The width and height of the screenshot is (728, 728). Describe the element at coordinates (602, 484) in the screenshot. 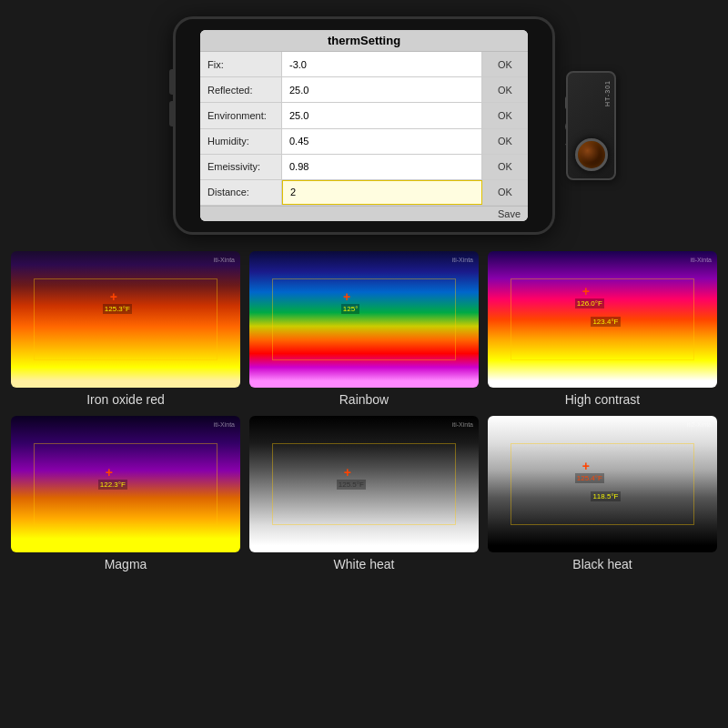

I see `thermal-overlay: 125.4°F 118.5°F iti2-Xinta` at that location.